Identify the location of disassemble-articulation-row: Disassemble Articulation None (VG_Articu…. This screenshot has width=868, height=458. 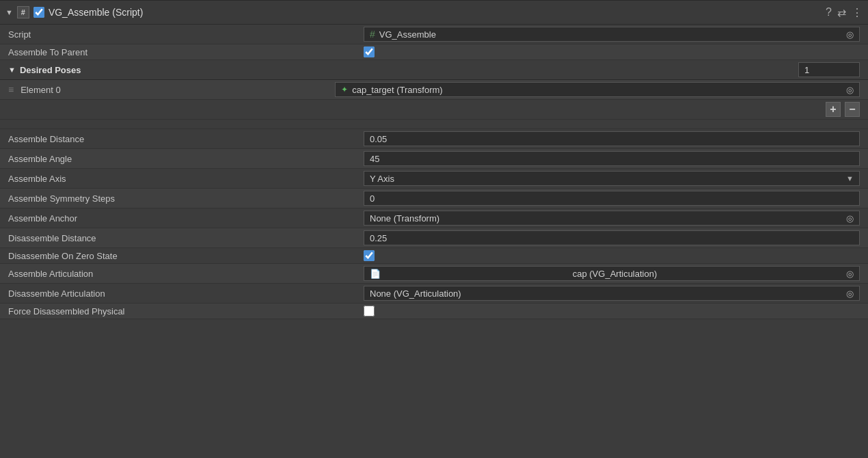
(434, 294).